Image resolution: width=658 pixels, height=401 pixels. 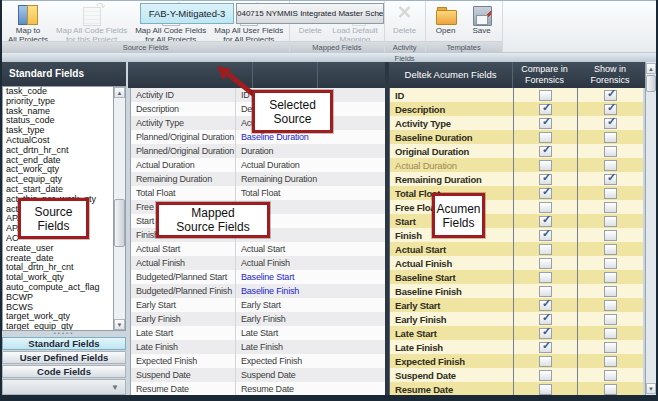 I want to click on mapping-row: Planned/Original DurationDuration, so click(x=258, y=151).